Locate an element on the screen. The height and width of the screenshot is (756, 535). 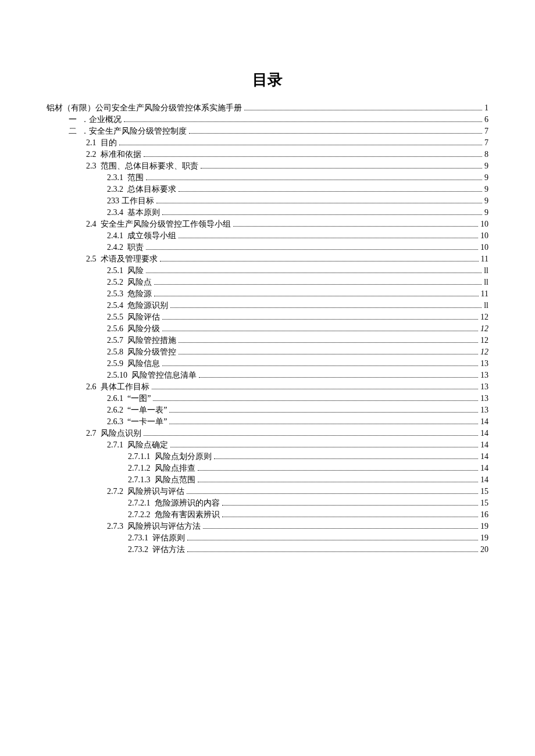
toc-title: 目录 is located at coordinates (268, 80).